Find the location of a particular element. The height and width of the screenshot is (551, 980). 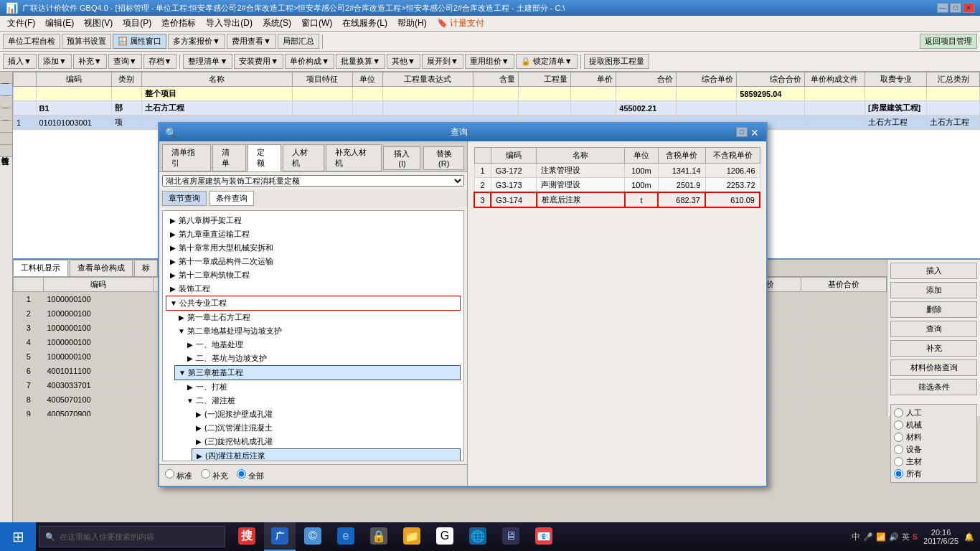

dialog-tab-supplement-materials: 补充人材机 is located at coordinates (354, 158).